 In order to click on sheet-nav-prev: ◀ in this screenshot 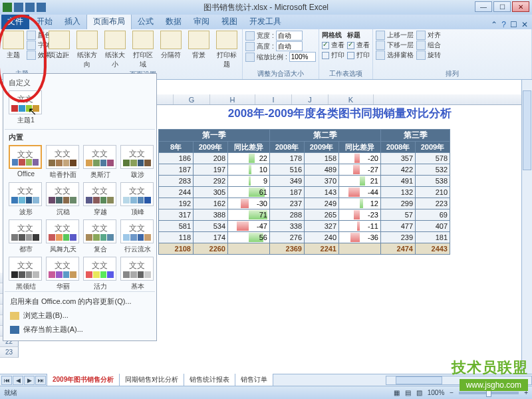, I will do `click(18, 380)`.